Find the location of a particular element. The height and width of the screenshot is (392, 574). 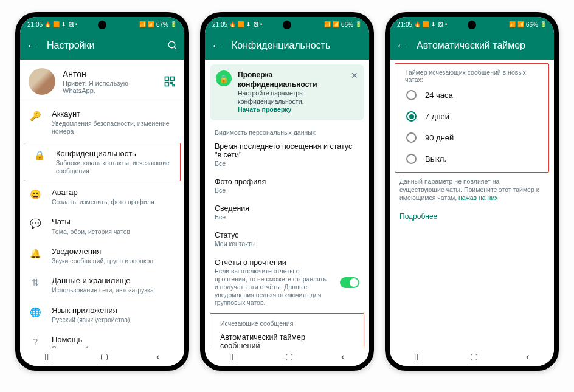

privacy-last-seen: Время последнего посещения и статус "в с… is located at coordinates (287, 155).